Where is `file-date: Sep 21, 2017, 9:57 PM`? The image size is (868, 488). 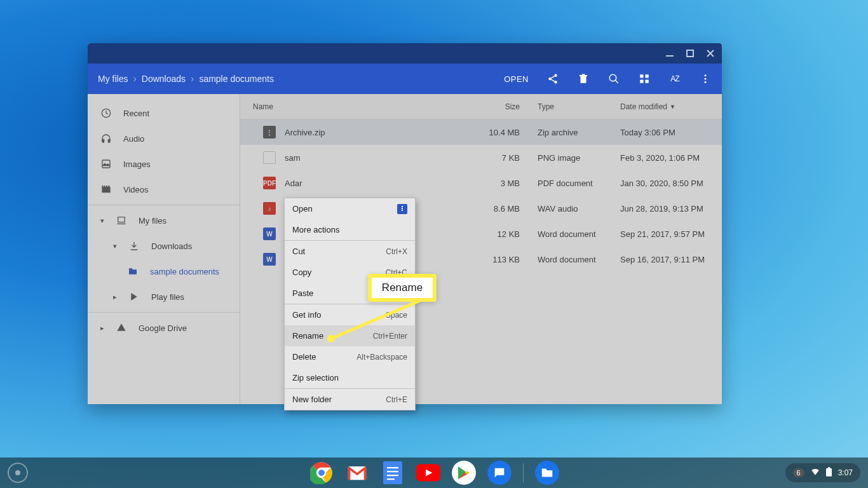
file-date: Sep 21, 2017, 9:57 PM is located at coordinates (668, 234).